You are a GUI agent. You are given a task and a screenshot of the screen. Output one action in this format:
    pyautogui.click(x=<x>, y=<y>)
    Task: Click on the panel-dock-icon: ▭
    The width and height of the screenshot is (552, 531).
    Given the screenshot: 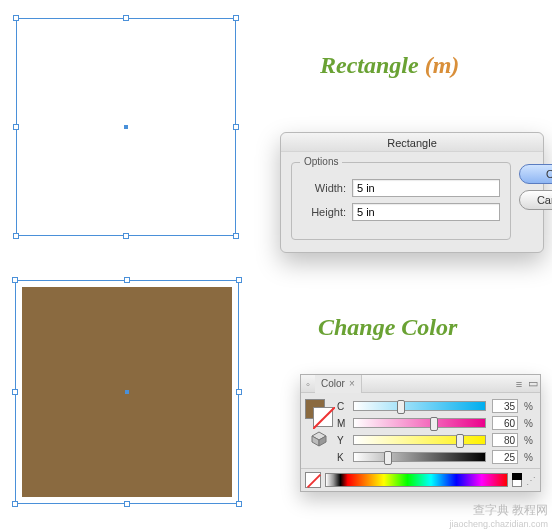 What is the action you would take?
    pyautogui.click(x=533, y=384)
    